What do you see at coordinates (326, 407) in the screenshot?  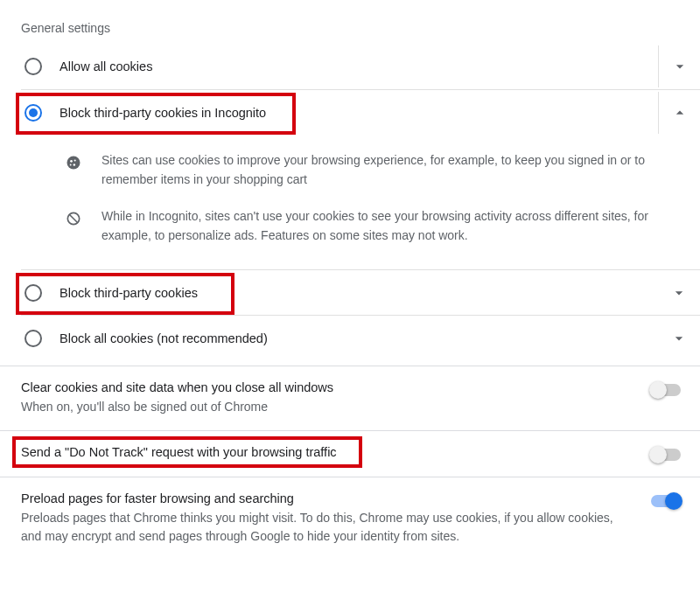 I see `toggle-subtitle: When on, you'll also be signed out of Ch…` at bounding box center [326, 407].